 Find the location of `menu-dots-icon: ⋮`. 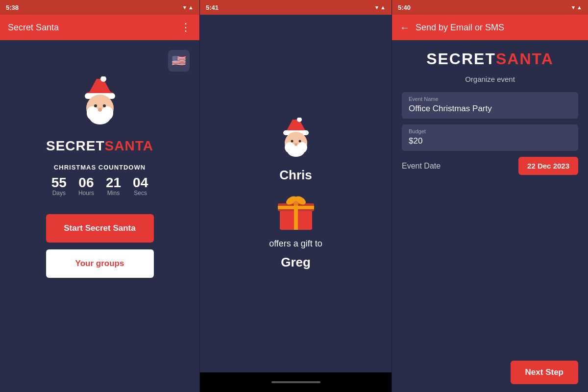

menu-dots-icon: ⋮ is located at coordinates (186, 27).